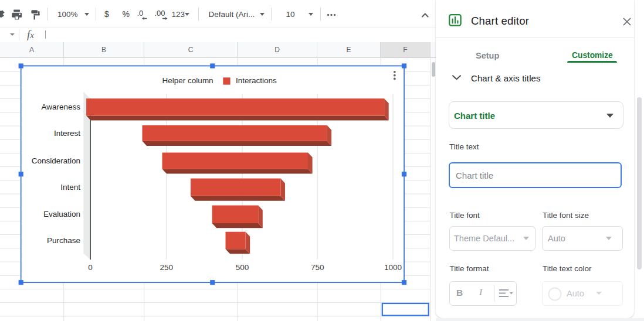 Image resolution: width=644 pixels, height=321 pixels. What do you see at coordinates (62, 214) in the screenshot?
I see `svg-text: Evaluation` at bounding box center [62, 214].